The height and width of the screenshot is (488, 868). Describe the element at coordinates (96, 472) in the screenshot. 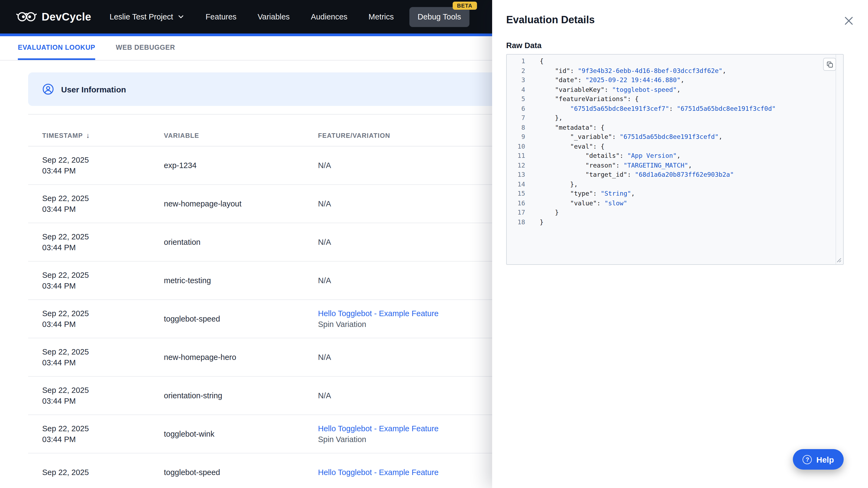

I see `timestamp-cell: Sep 22, 2025` at that location.